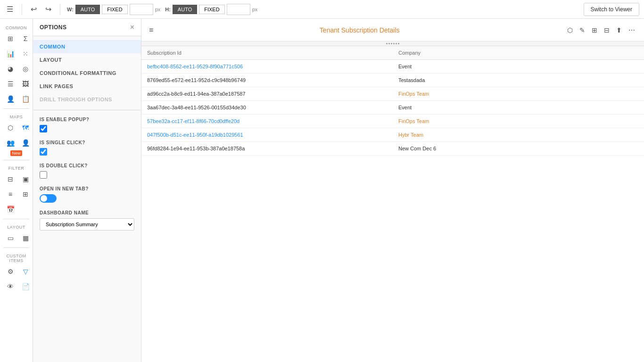  Describe the element at coordinates (10, 128) in the screenshot. I see `map-node-icon: ⬡` at that location.